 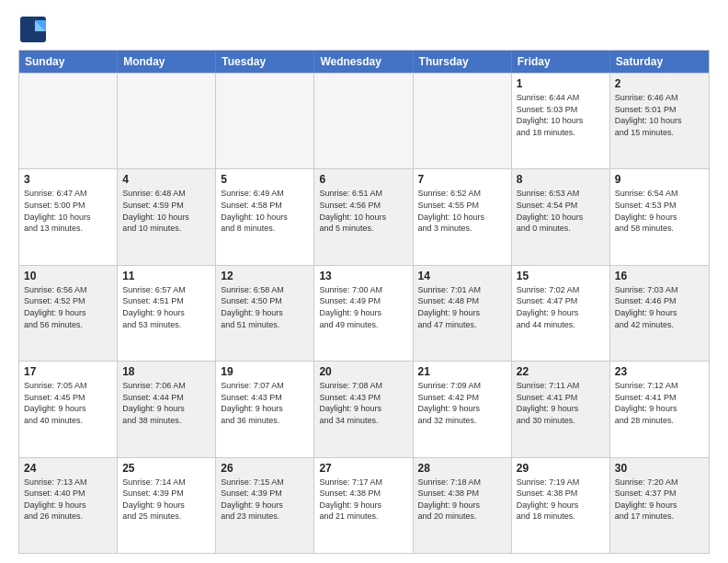 What do you see at coordinates (364, 62) in the screenshot?
I see `header-day-wednesday: Wednesday` at bounding box center [364, 62].